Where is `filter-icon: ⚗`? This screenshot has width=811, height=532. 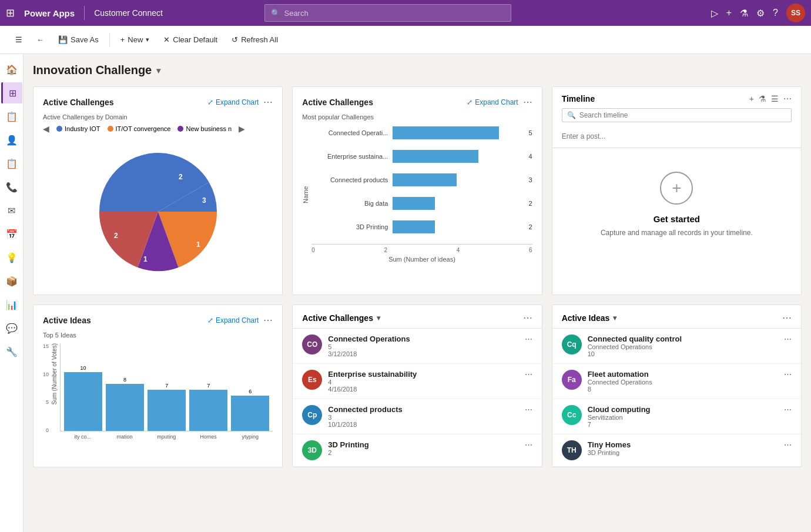 filter-icon: ⚗ is located at coordinates (744, 13).